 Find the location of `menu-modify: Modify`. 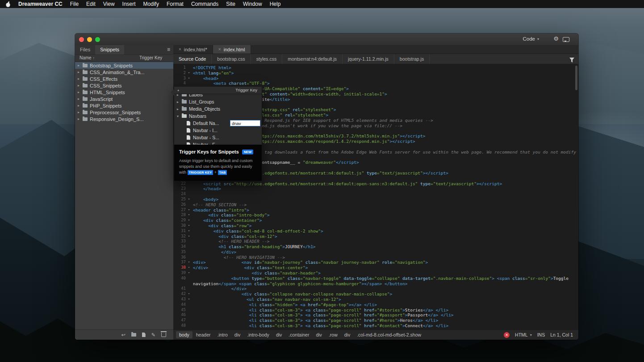

menu-modify: Modify is located at coordinates (151, 4).